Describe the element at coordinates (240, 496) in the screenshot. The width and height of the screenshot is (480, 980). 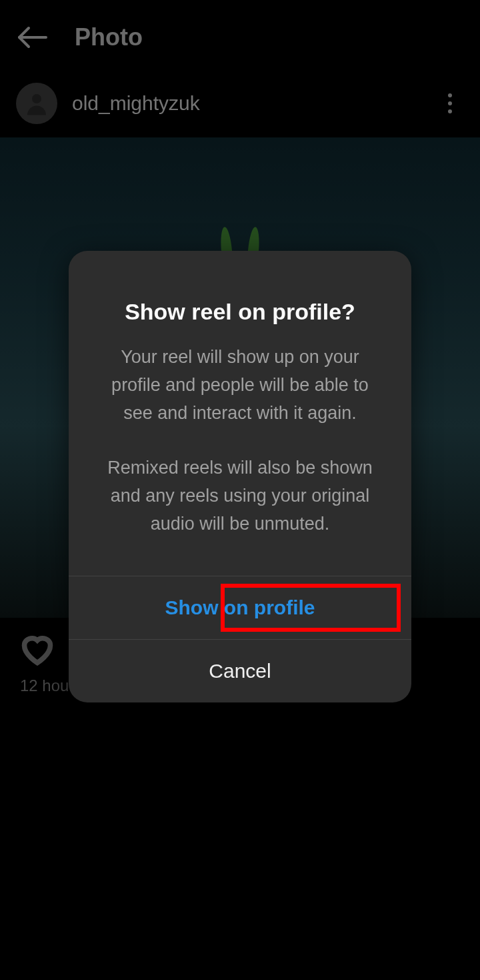
I see `dialog-body-p2: Remixed reels will also be shown and any…` at that location.